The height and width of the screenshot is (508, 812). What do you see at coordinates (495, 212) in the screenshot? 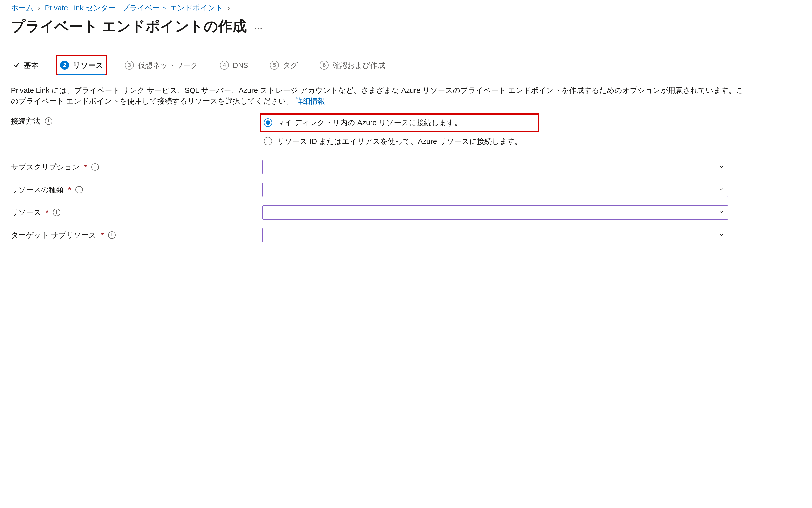
I see `resource-select` at bounding box center [495, 212].